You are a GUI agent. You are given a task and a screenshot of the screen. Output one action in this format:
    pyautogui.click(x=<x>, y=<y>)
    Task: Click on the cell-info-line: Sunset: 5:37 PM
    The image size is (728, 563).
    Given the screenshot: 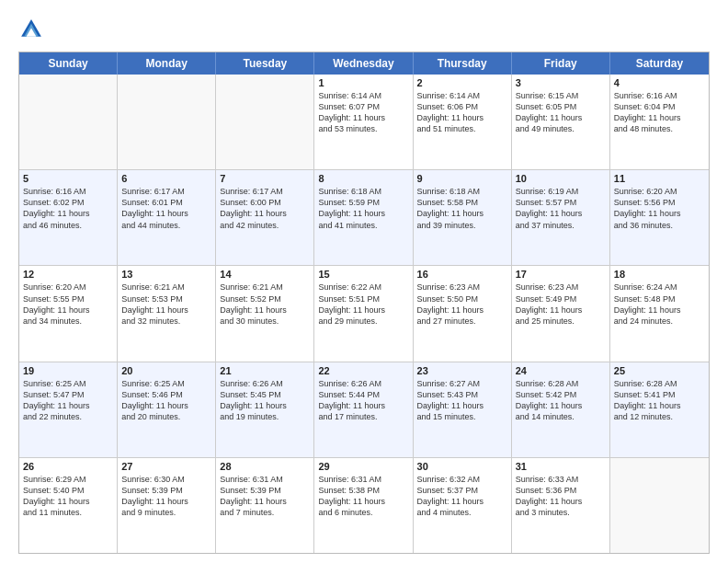 What is the action you would take?
    pyautogui.click(x=462, y=490)
    